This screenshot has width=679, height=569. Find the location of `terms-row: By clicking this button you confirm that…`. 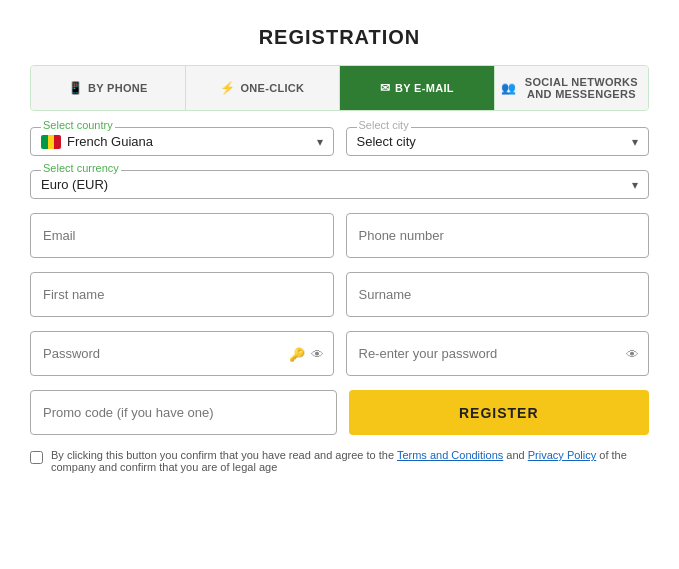

terms-row: By clicking this button you confirm that… is located at coordinates (340, 461).